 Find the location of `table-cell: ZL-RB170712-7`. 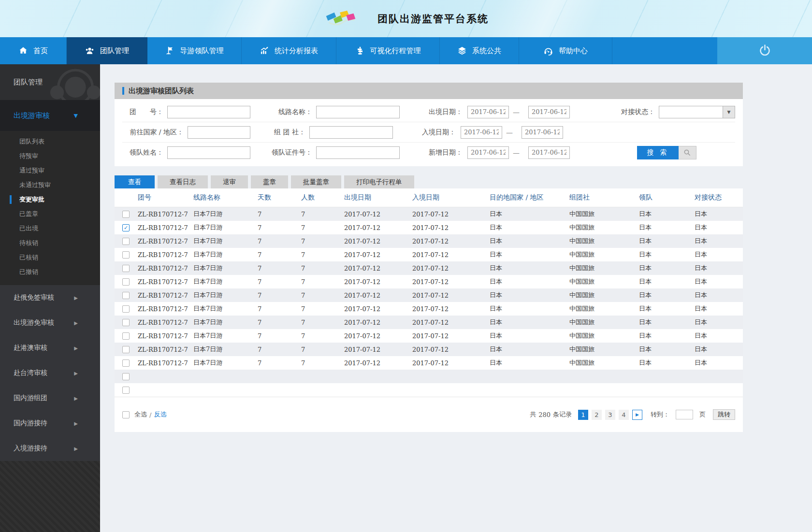

table-cell: ZL-RB170712-7 is located at coordinates (165, 336).